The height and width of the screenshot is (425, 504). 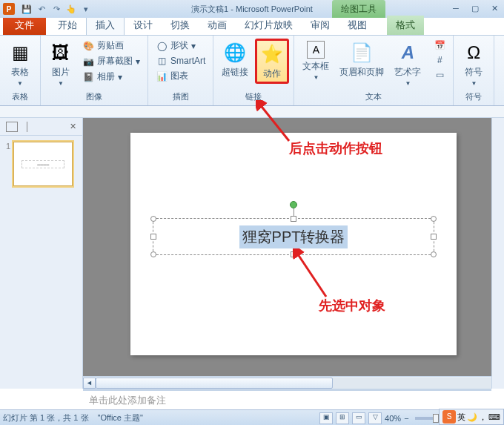 What do you see at coordinates (375, 418) in the screenshot?
I see `slideshow-view-button: ▽` at bounding box center [375, 418].